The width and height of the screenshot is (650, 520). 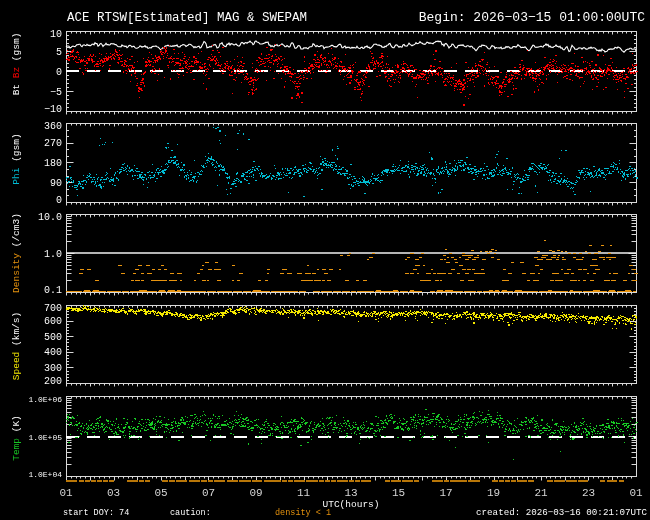 I want to click on svg-text: Temp (K), so click(x=16, y=438).